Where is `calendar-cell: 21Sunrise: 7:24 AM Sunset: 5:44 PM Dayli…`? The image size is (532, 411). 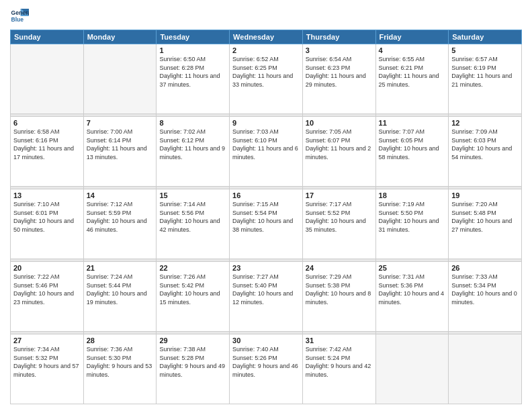 calendar-cell: 21Sunrise: 7:24 AM Sunset: 5:44 PM Dayli… is located at coordinates (120, 297).